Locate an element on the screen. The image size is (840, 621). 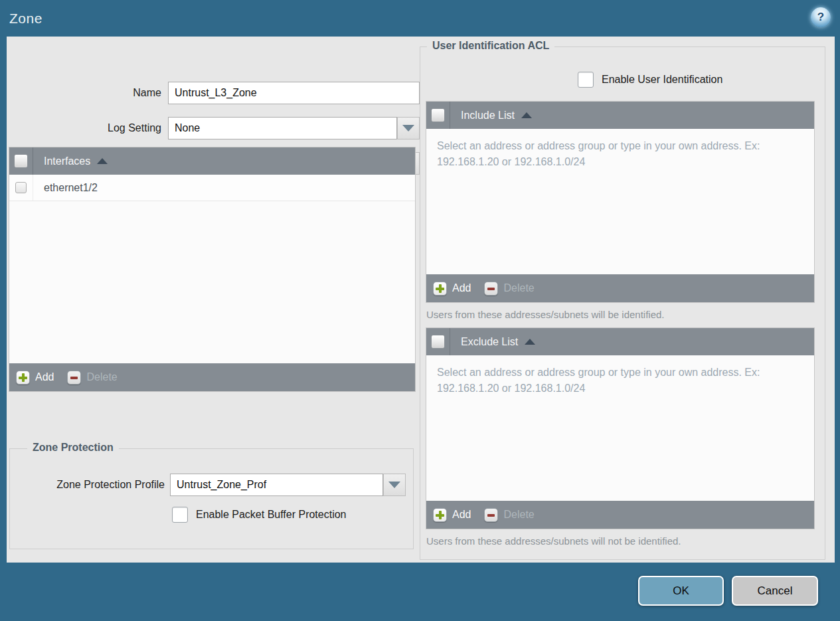
include-list-footer: Add Delete is located at coordinates (620, 288).